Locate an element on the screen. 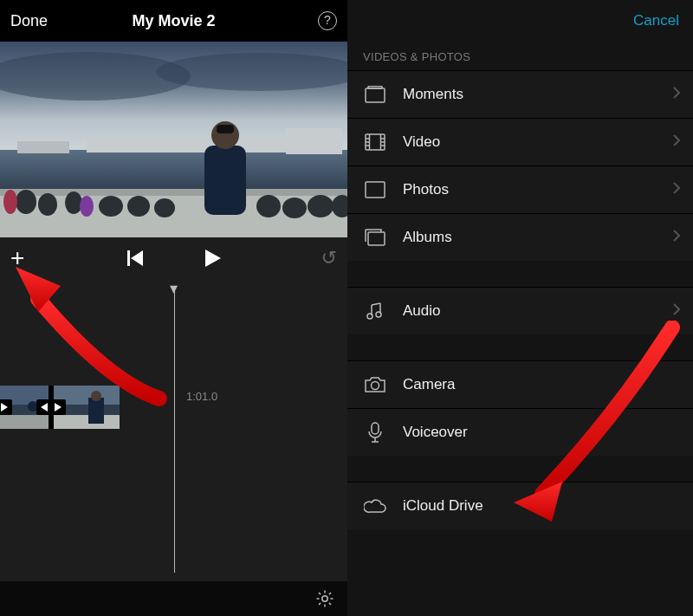 Image resolution: width=693 pixels, height=616 pixels. editor-header: Done My Movie 2 ? is located at coordinates (173, 21).